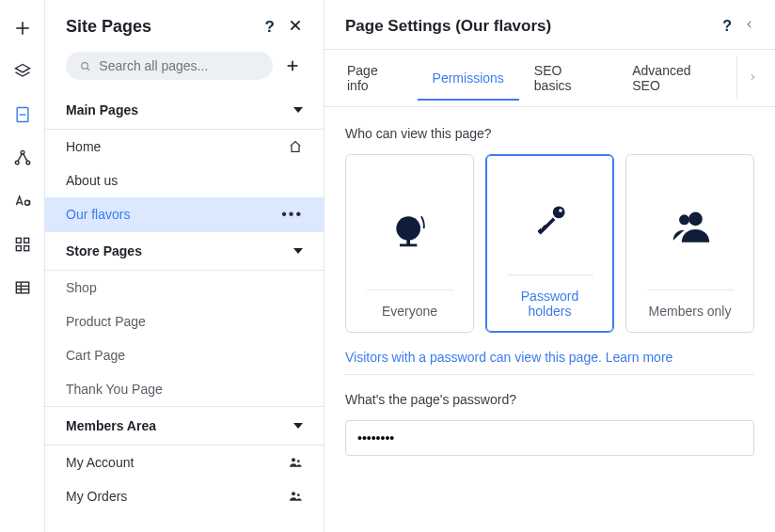 The height and width of the screenshot is (532, 775). Describe the element at coordinates (100, 462) in the screenshot. I see `page-label: My Account` at that location.